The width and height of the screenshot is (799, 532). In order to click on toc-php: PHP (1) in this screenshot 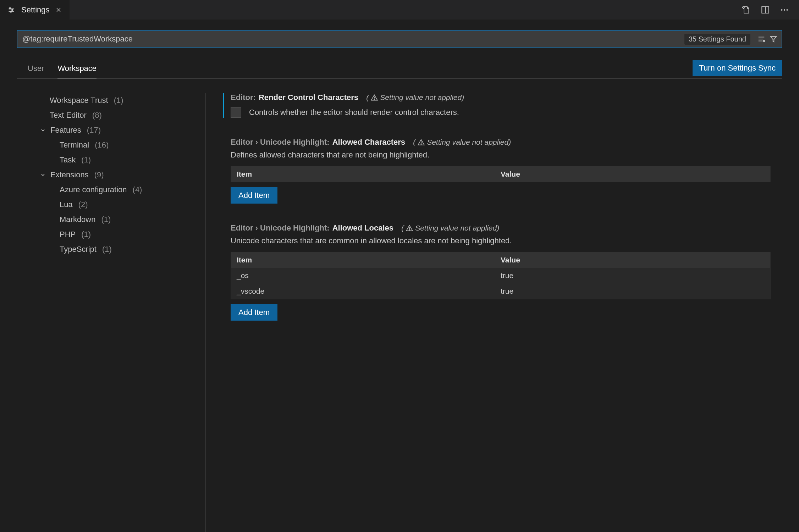, I will do `click(121, 234)`.